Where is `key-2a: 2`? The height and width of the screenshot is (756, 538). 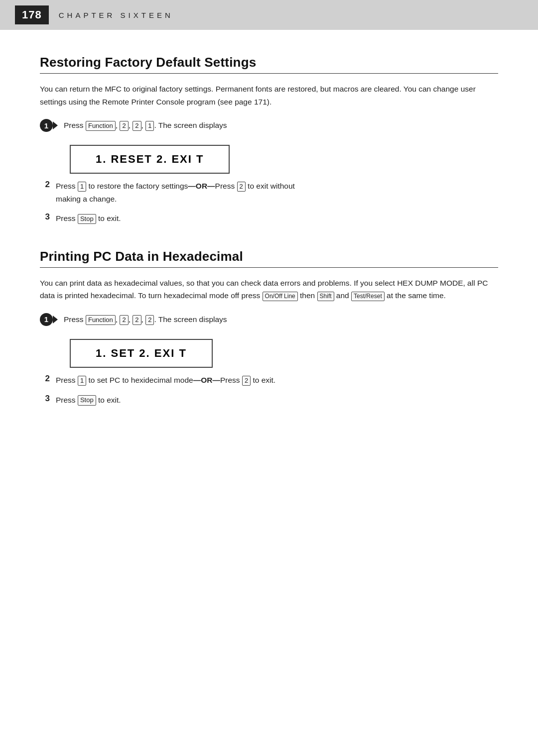 key-2a: 2 is located at coordinates (124, 126).